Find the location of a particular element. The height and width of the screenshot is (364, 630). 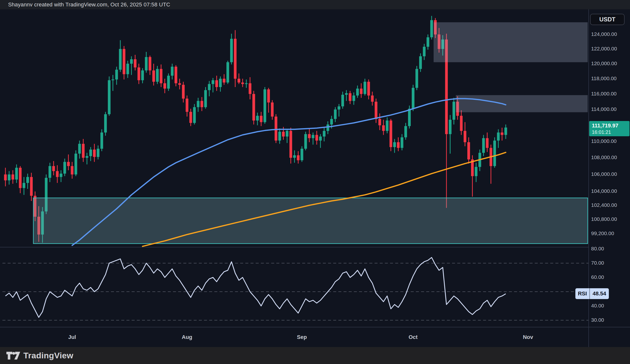

tradingview-wordmark: TradingView is located at coordinates (48, 356).